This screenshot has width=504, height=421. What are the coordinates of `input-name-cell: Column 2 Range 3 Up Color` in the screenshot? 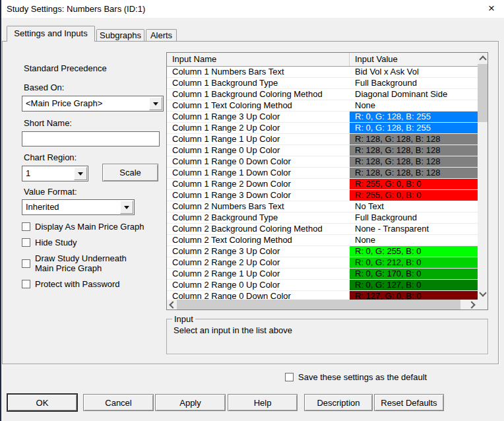 It's located at (259, 251).